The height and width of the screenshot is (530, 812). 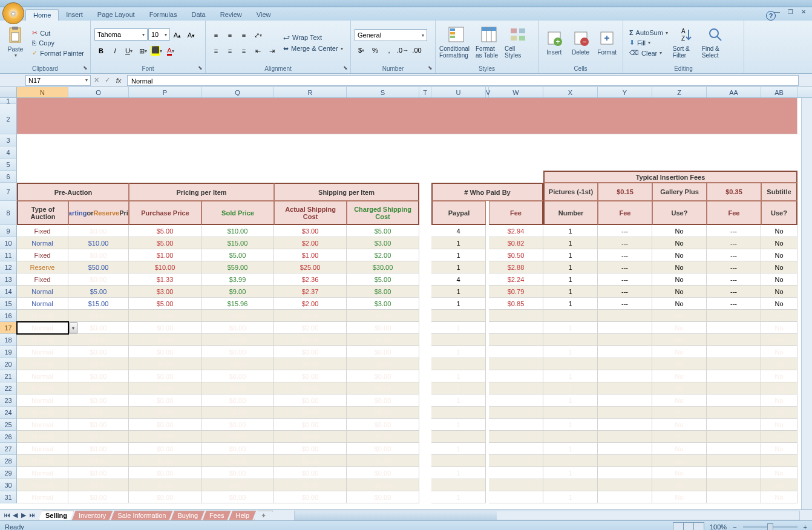 I want to click on cell-X27: 1, so click(x=571, y=449).